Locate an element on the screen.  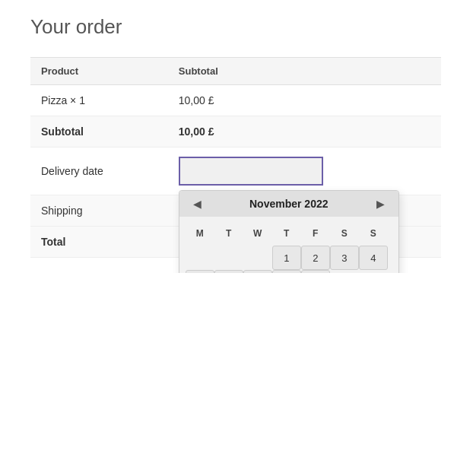
cal-day-10: 10 is located at coordinates (287, 271).